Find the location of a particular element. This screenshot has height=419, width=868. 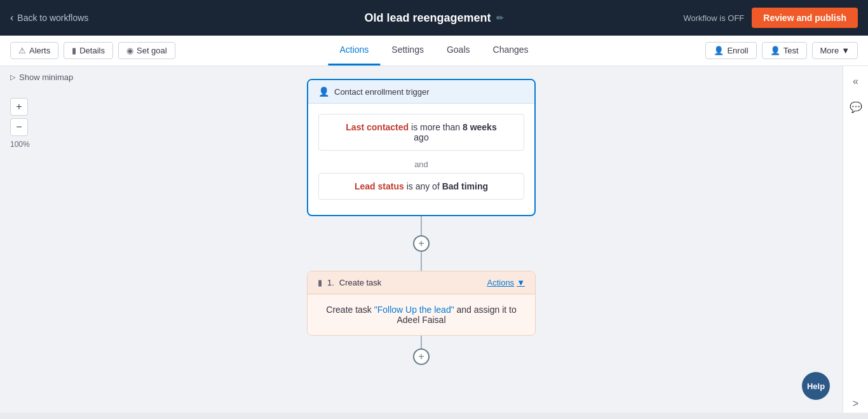

back-to-workflows: ‹ Back to workflows is located at coordinates (50, 18).